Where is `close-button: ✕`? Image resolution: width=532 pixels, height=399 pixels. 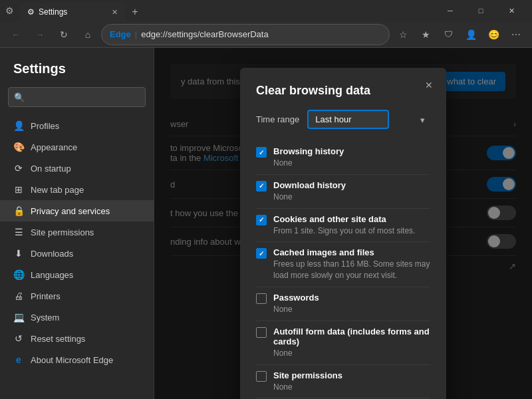 close-button: ✕ is located at coordinates (511, 11).